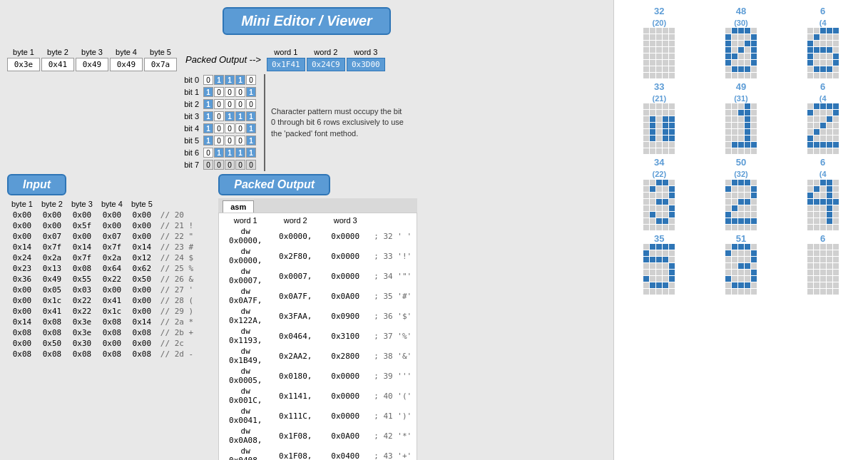 Image resolution: width=868 pixels, height=460 pixels. Describe the element at coordinates (823, 138) in the screenshot. I see `bm-cell-b5-r5-c2` at that location.